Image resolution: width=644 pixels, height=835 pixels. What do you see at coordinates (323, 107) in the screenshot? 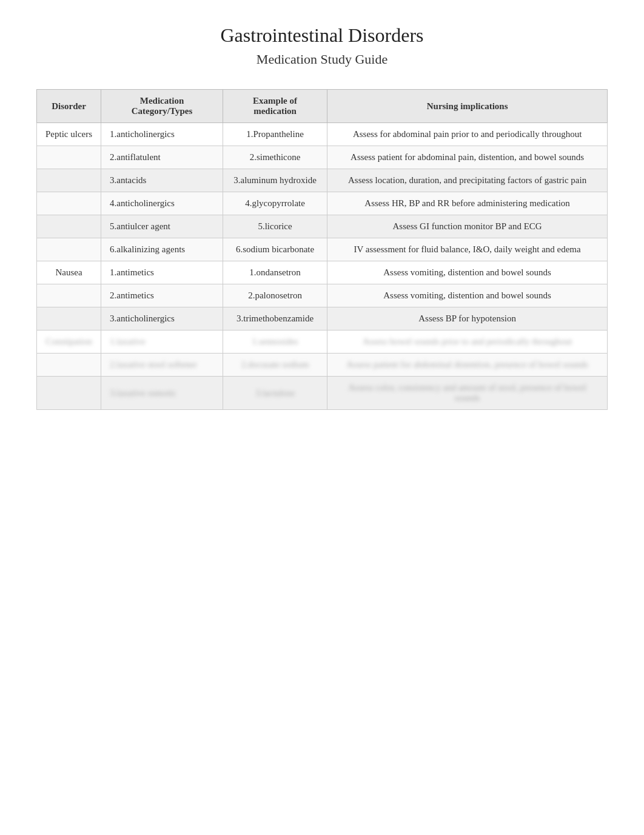
I see `table-header-row: Disorder Medication Category/Types Examp…` at bounding box center [323, 107].